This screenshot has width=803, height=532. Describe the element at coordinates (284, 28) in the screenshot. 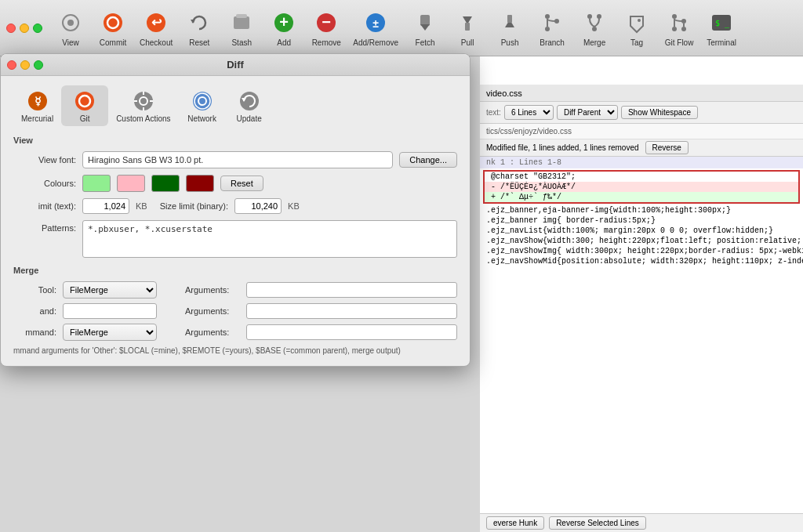

I see `toolbar-item-add: + Add` at that location.